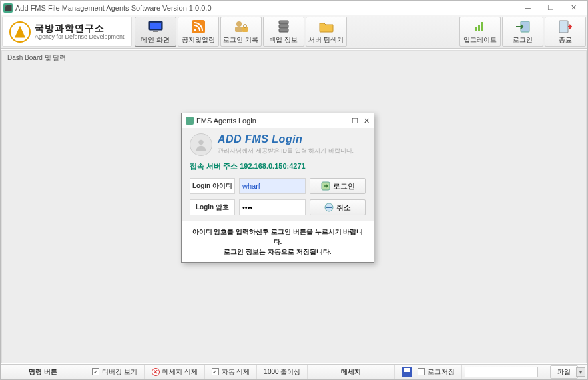 This screenshot has height=380, width=588. I want to click on login-footer-line2: 로그인 정보는 자동으로 저장됩니다., so click(278, 252).